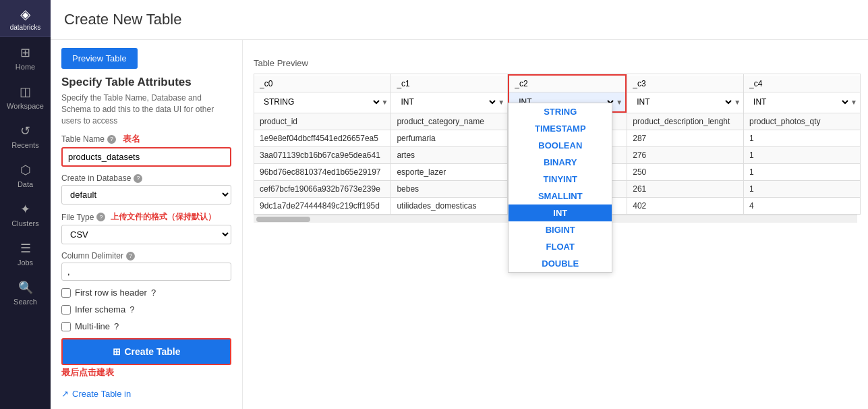 The image size is (868, 409). Describe the element at coordinates (322, 84) in the screenshot. I see `col-name-c0` at that location.